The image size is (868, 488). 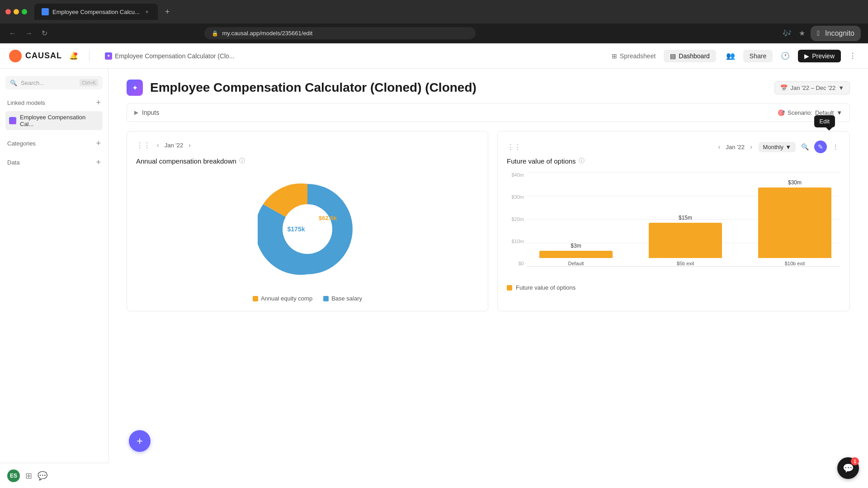 I want to click on monthly-select: Monthly ▼, so click(x=777, y=147).